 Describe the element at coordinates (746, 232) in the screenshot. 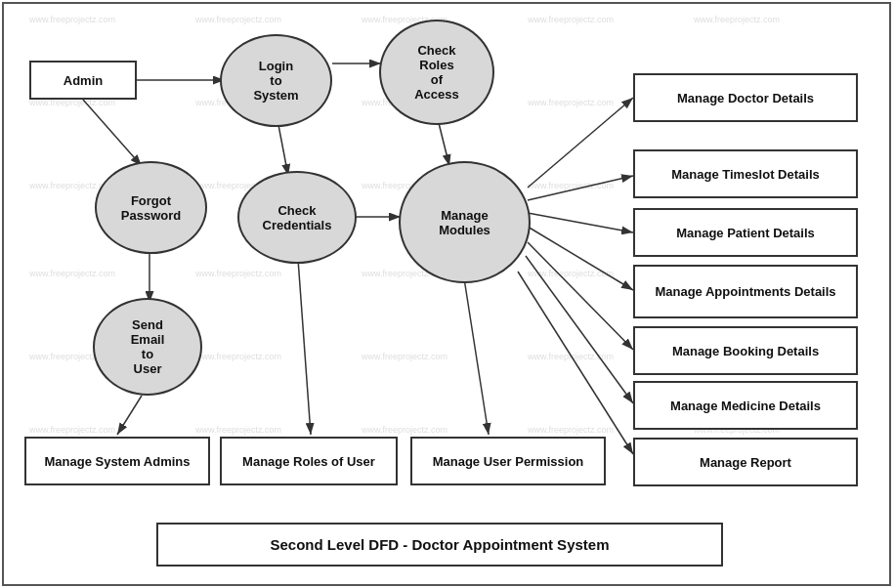

I see `manage-patient-node: Manage Patient Details` at that location.